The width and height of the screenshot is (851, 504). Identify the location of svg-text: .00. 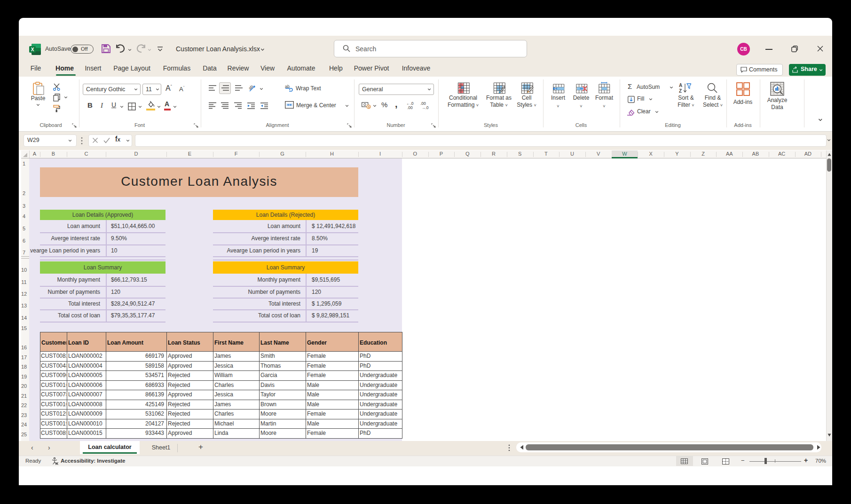
(410, 108).